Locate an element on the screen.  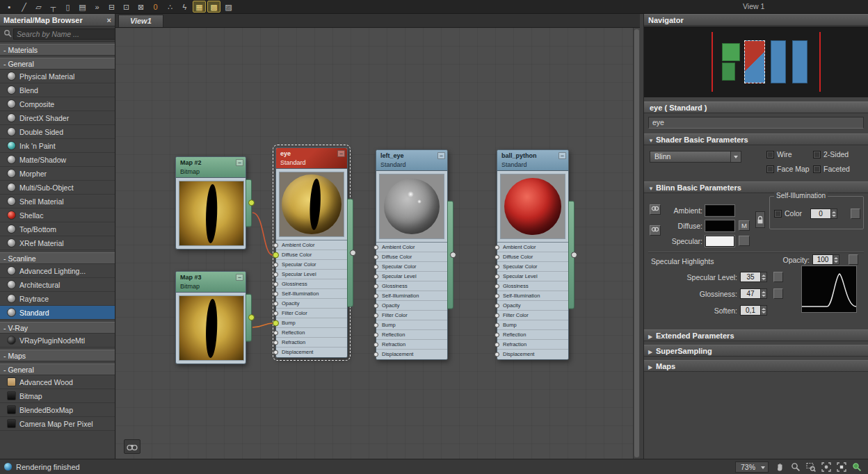
zoom-icon is located at coordinates (796, 467).